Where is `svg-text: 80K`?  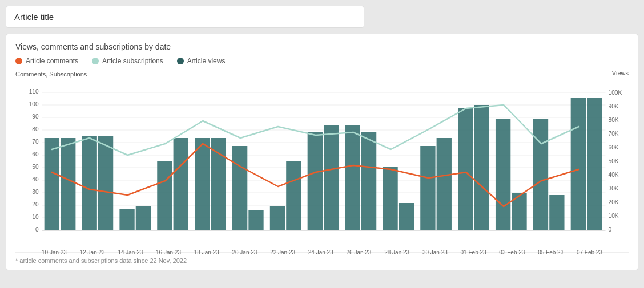
svg-text: 80K is located at coordinates (614, 120).